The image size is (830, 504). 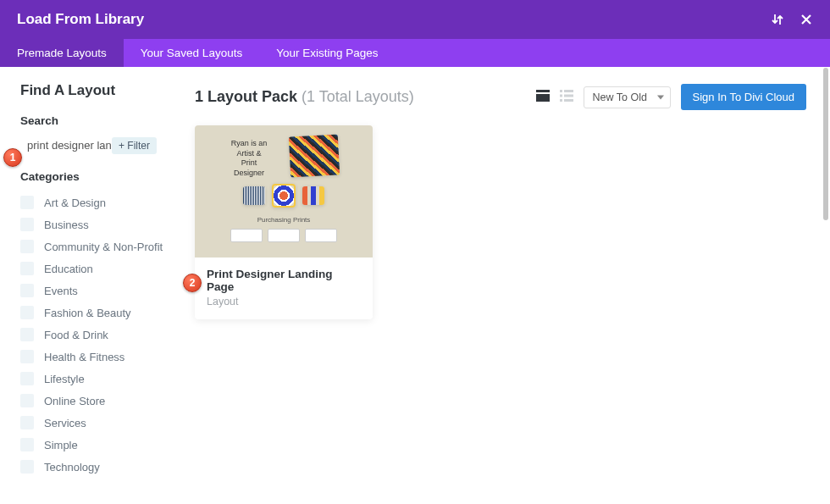 I want to click on layout-count: 1 Layout Pack (1 Total Layouts), so click(x=305, y=97).